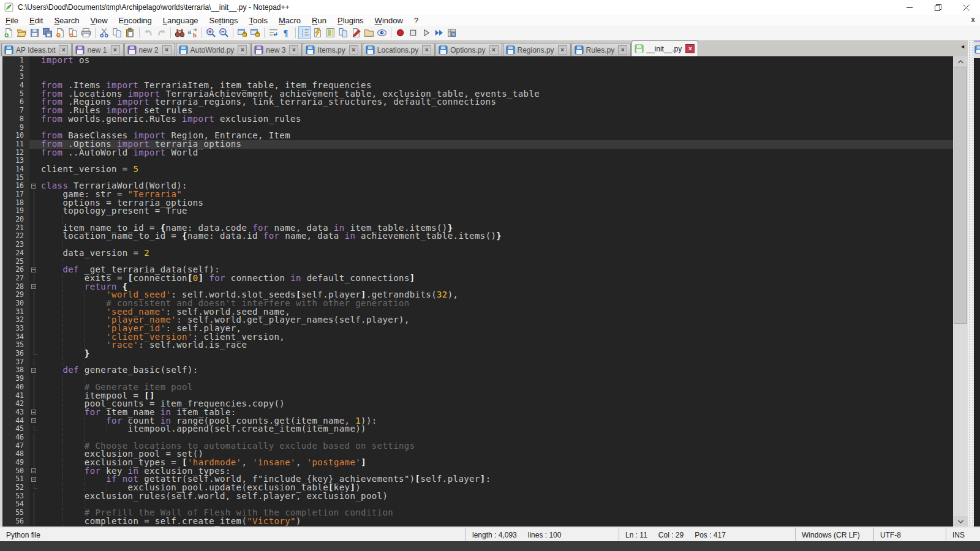  Describe the element at coordinates (960, 291) in the screenshot. I see `vertical-scrollbar` at that location.